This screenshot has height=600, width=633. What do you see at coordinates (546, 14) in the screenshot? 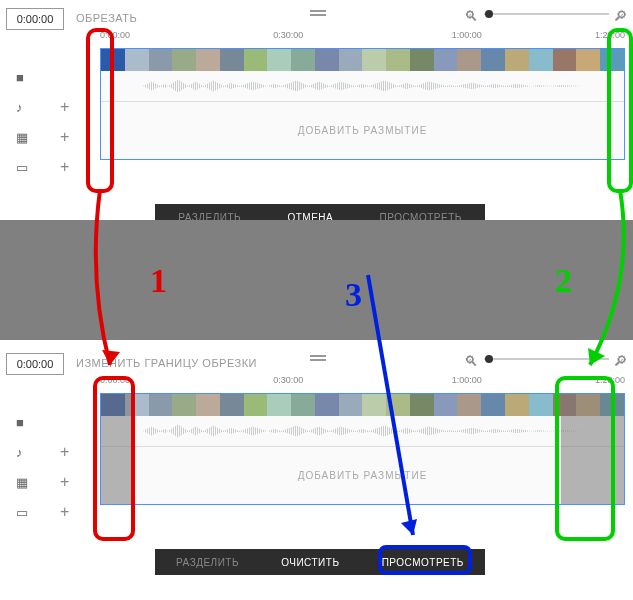
I see `zoom-slider` at bounding box center [546, 14].